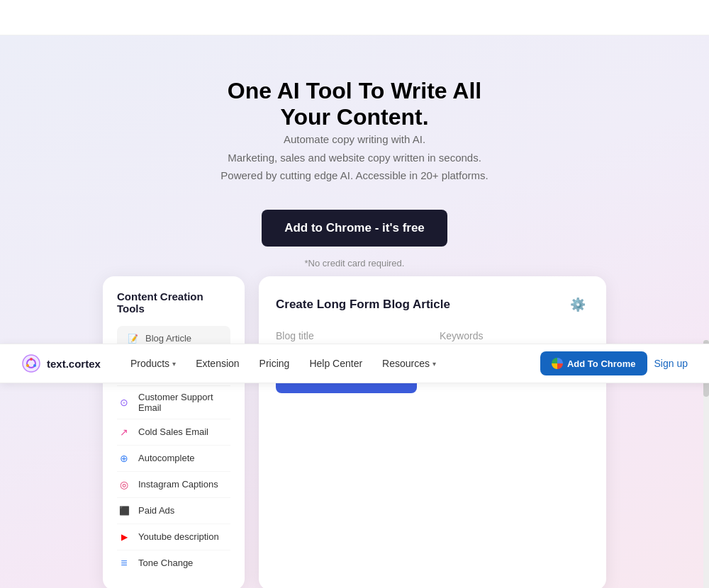  I want to click on blog-card-title: Create Long Form Blog Article, so click(363, 305).